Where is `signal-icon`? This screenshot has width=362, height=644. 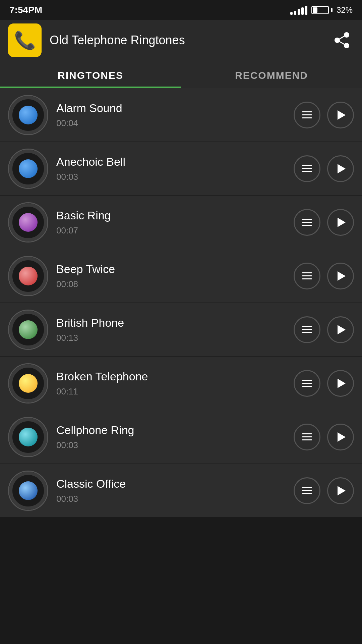 signal-icon is located at coordinates (299, 10).